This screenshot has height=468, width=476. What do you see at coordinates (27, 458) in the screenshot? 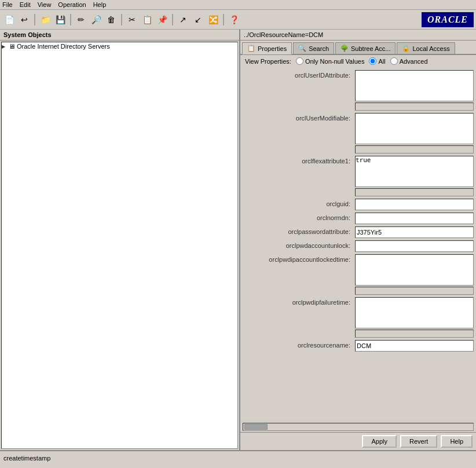
I see `status-text: createtimestamp` at bounding box center [27, 458].